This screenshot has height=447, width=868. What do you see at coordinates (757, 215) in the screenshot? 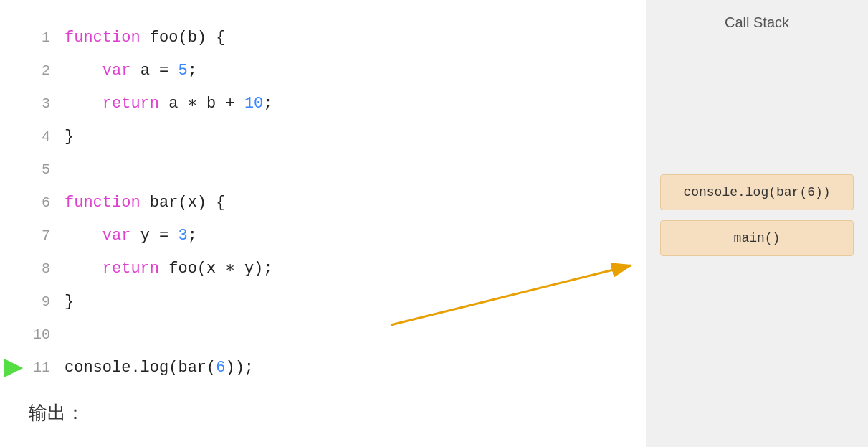
I see `call-stack-items: console.log(bar(6)) main()` at bounding box center [757, 215].